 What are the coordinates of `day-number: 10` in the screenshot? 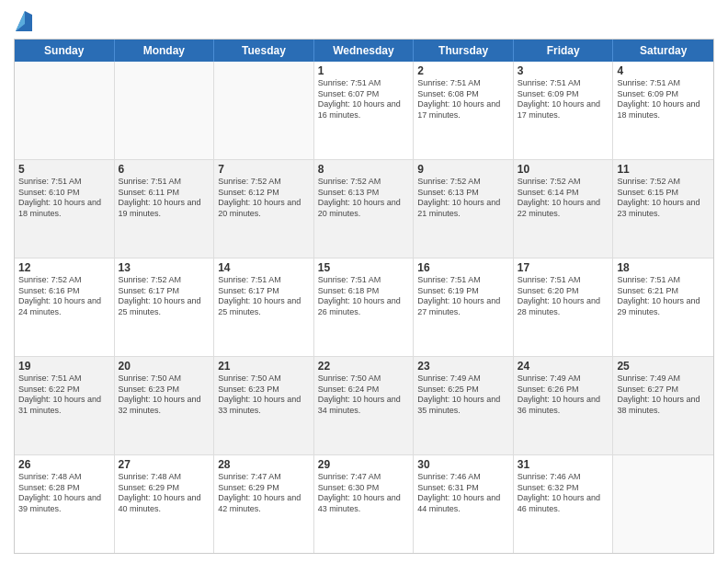 It's located at (563, 169).